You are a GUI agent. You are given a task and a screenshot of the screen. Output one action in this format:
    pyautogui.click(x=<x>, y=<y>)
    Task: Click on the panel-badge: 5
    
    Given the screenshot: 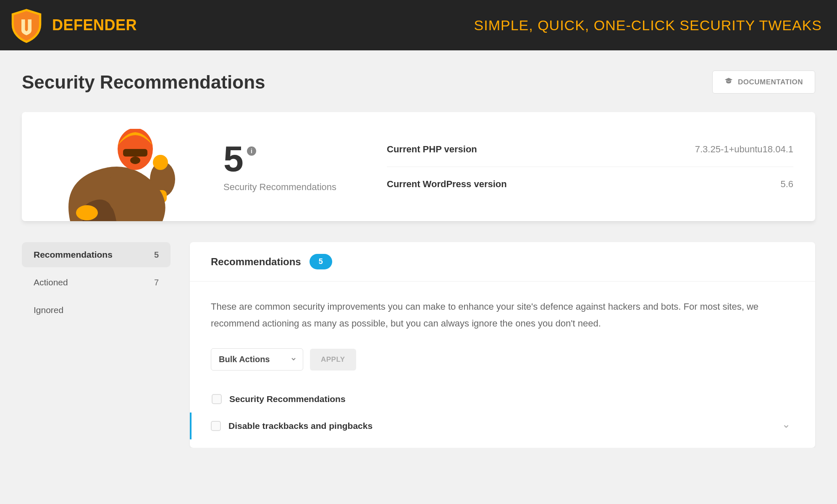 What is the action you would take?
    pyautogui.click(x=321, y=262)
    